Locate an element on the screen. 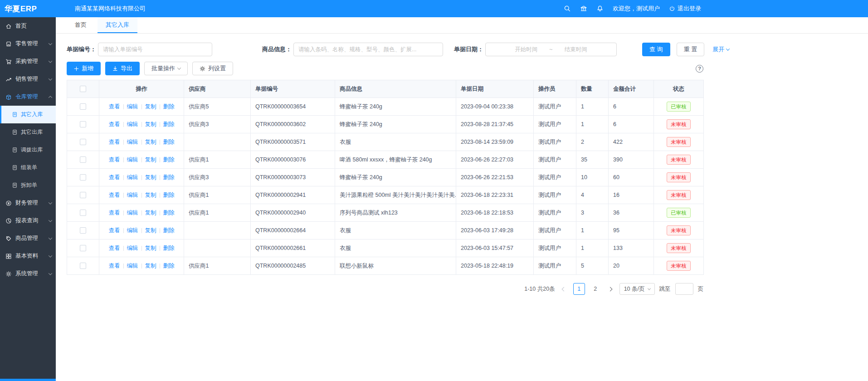  reset-button: 重 置 is located at coordinates (691, 49).